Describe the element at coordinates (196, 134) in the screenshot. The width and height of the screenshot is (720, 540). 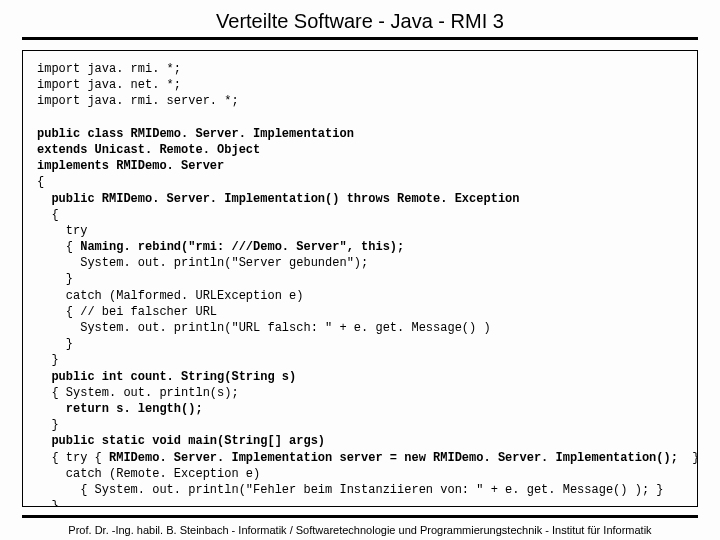
I see `code-line: public class RMIDemo. Server. Implementa…` at that location.